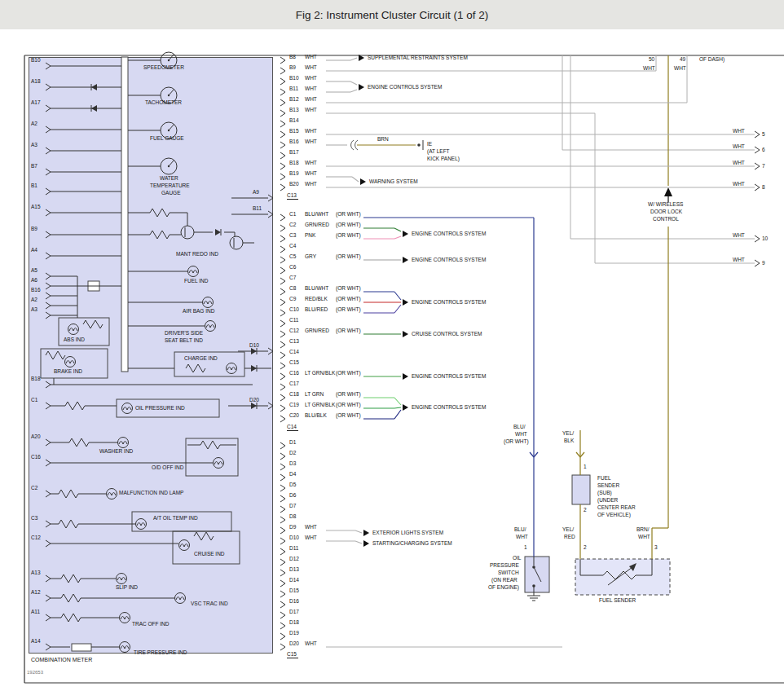  Describe the element at coordinates (383, 301) in the screenshot. I see `system-arrows` at that location.